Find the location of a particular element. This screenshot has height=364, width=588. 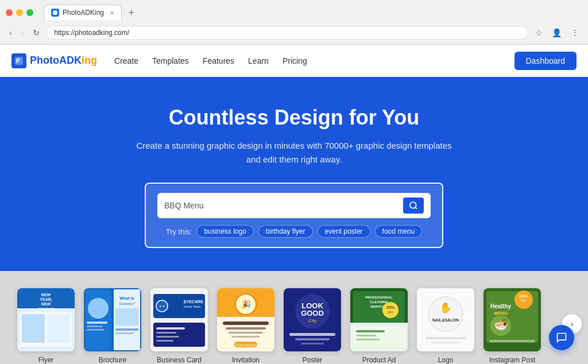

dashboard-button: Dashboard is located at coordinates (546, 61).